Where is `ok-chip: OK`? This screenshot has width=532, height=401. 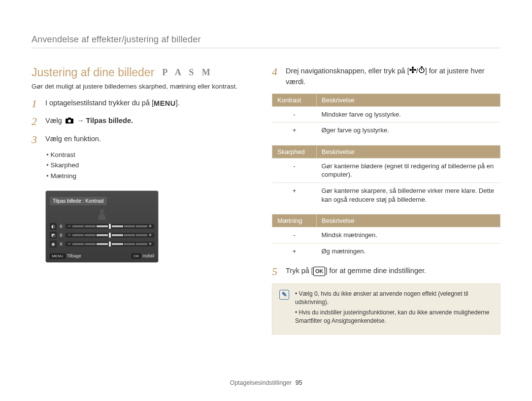
ok-chip: OK is located at coordinates (136, 256).